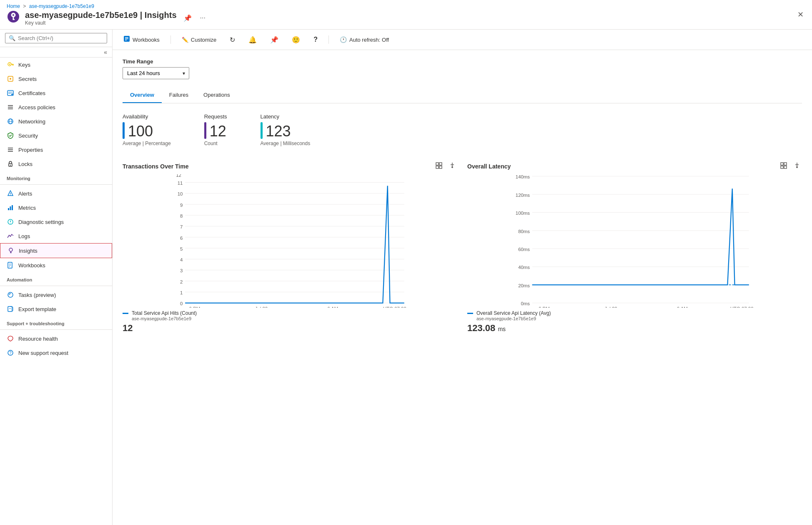 Image resolution: width=812 pixels, height=525 pixels. What do you see at coordinates (10, 65) in the screenshot?
I see `keys-icon` at bounding box center [10, 65].